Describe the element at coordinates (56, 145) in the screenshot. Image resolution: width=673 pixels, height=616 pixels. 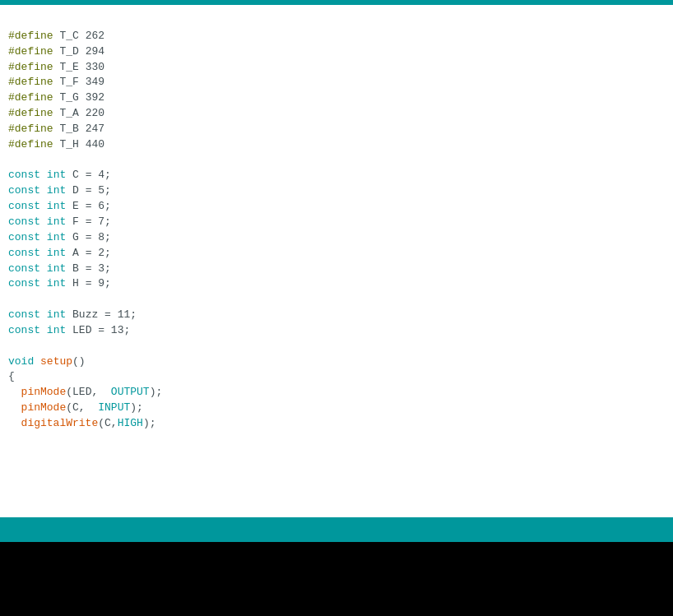
I see `line-define-th: #define T_H 440` at that location.